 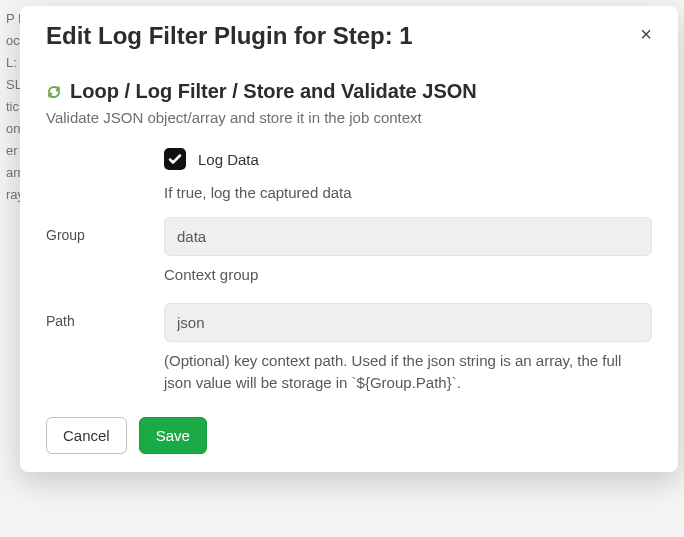 What do you see at coordinates (349, 252) in the screenshot?
I see `field-group: Group Context group` at bounding box center [349, 252].